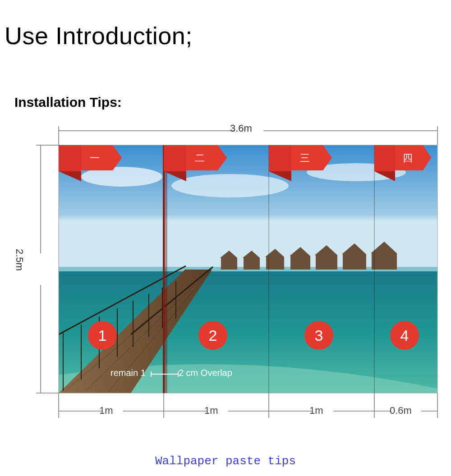 The image size is (451, 476). I want to click on panel-number-3: 3, so click(319, 335).